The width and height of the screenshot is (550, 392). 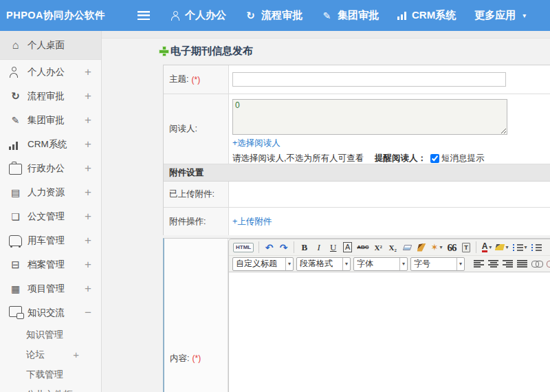 I want to click on align-center-button, so click(x=494, y=264).